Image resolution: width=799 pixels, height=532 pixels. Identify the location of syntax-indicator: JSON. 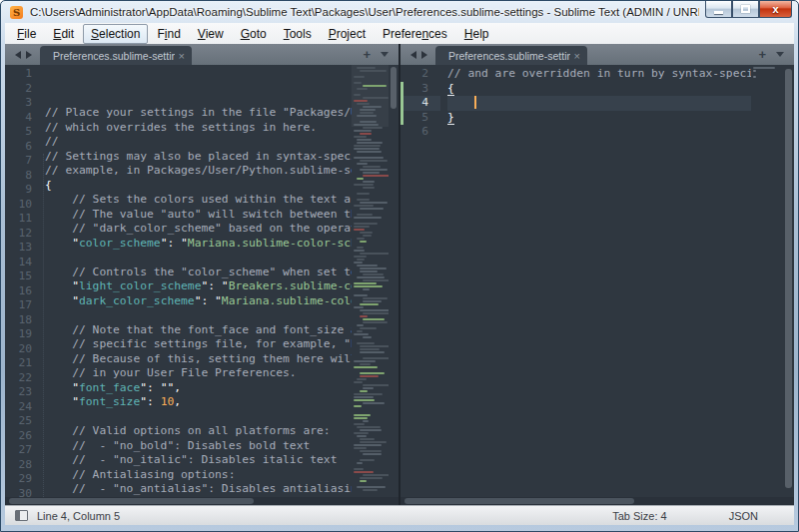
(743, 516).